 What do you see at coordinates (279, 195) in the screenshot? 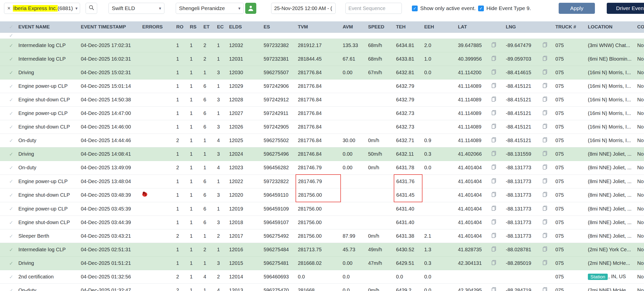
I see `cell-es: 596459110` at bounding box center [279, 195].